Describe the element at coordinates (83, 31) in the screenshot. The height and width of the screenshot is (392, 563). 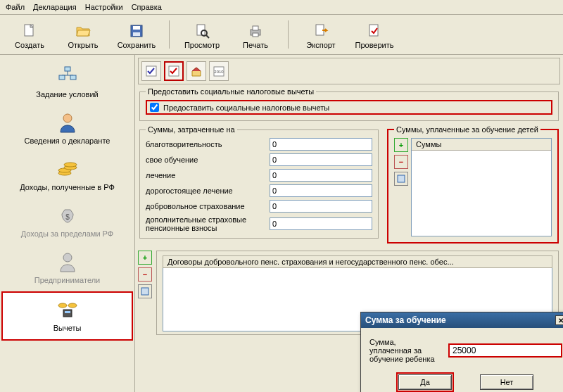
I see `open-folder-icon` at that location.